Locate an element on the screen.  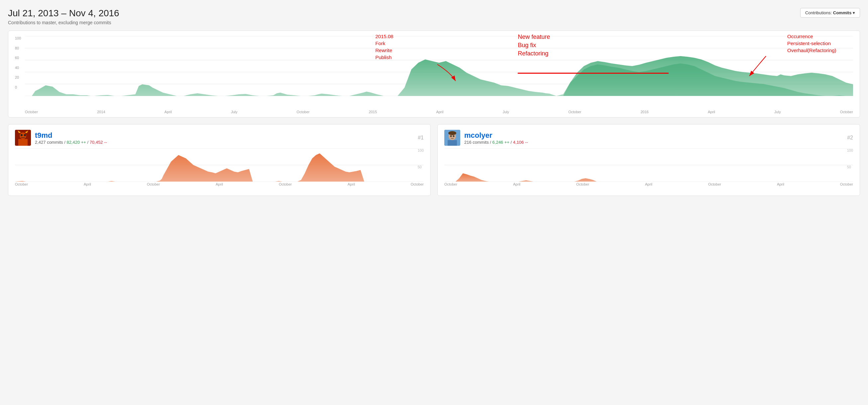
contributions-label: Contributions: is located at coordinates (819, 13).